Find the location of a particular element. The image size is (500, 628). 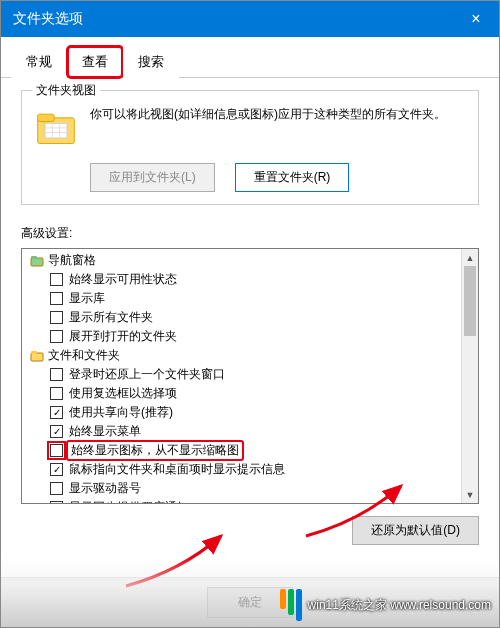

tree-checkbox-item: 显示库 is located at coordinates (250, 298).